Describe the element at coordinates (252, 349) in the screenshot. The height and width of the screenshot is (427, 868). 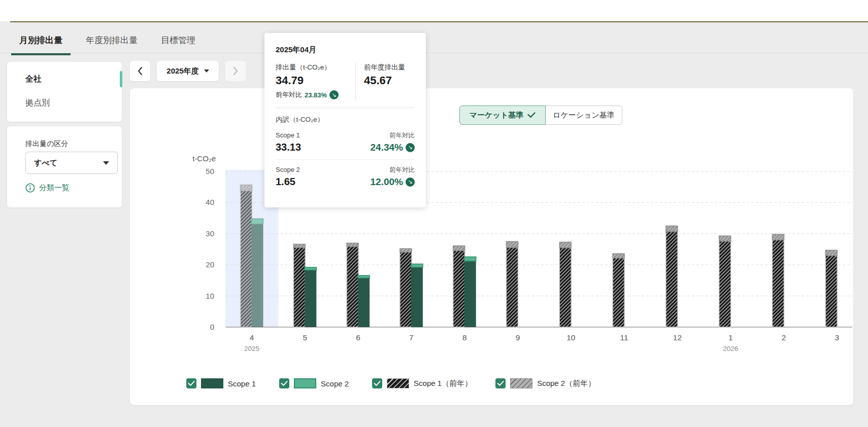
I see `x-year-label: 2025` at that location.